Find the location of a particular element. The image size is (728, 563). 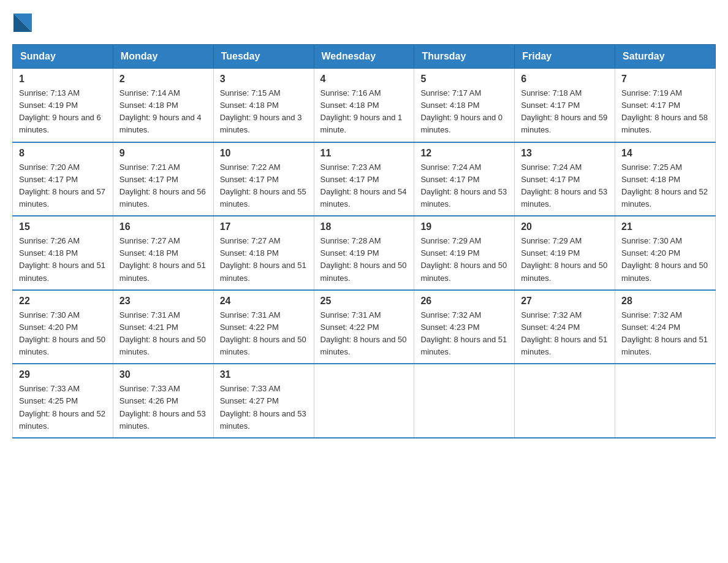

day-number: 24 is located at coordinates (264, 301).